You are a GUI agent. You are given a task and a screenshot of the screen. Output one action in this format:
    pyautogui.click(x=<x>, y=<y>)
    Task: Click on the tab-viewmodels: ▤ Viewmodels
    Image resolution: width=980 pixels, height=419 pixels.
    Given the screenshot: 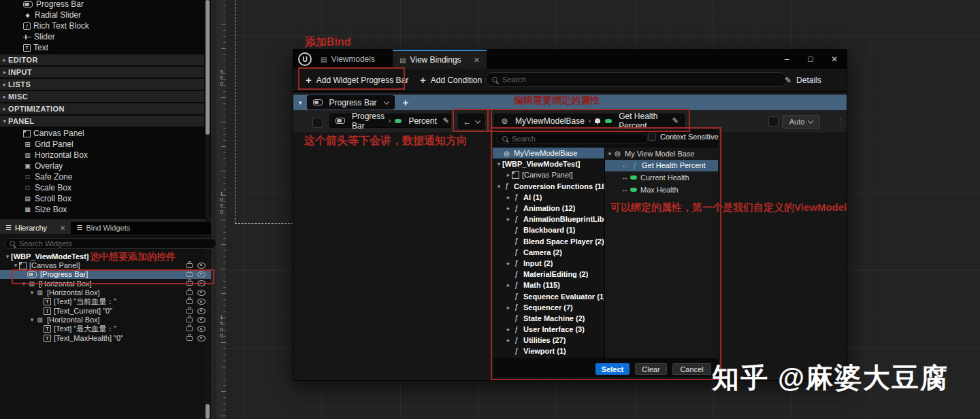 What is the action you would take?
    pyautogui.click(x=348, y=59)
    